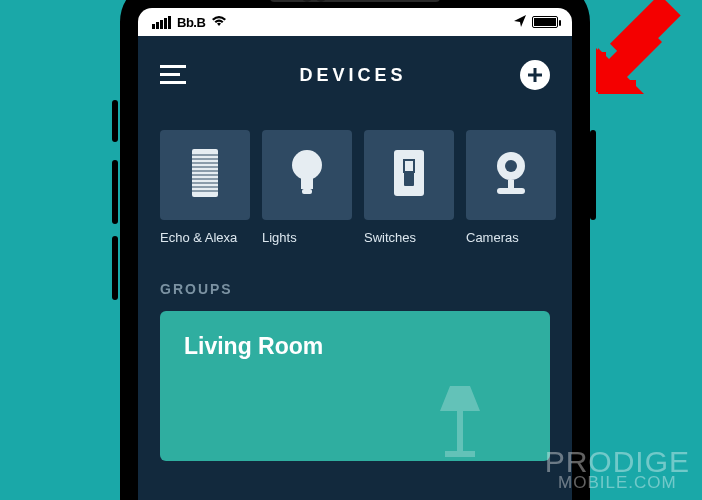  What do you see at coordinates (173, 75) in the screenshot?
I see `menu-icon` at bounding box center [173, 75].